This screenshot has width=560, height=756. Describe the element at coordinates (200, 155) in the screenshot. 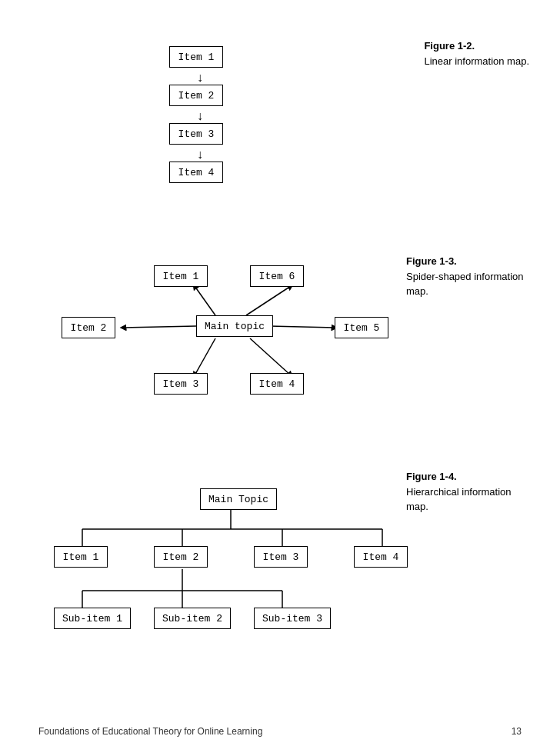

I see `fig1-arrow3: ↓` at that location.